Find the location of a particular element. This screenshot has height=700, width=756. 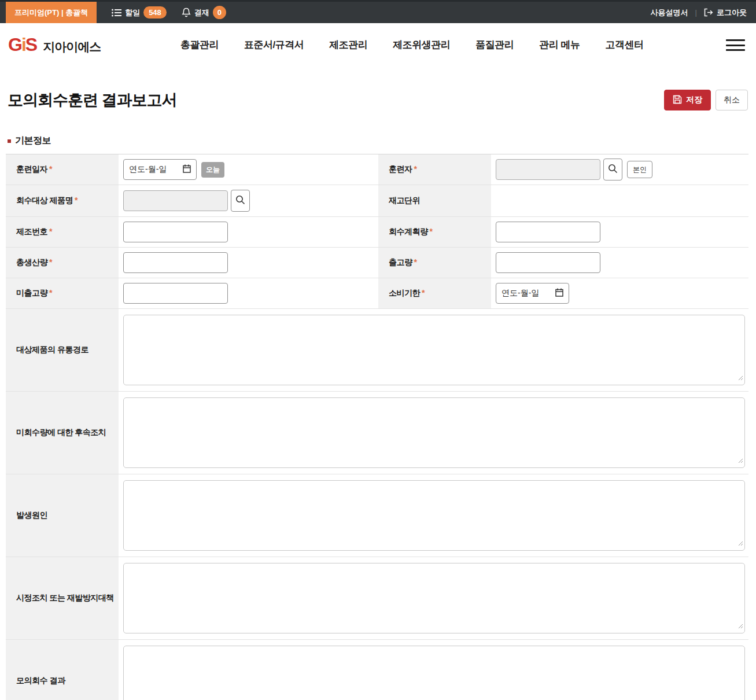

logout-link: 로그아웃 is located at coordinates (725, 13).